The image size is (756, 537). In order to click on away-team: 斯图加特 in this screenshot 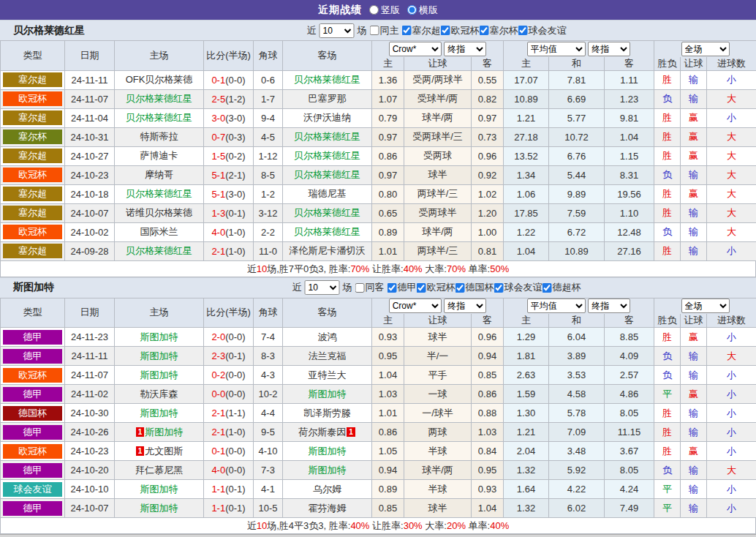, I will do `click(328, 470)`.